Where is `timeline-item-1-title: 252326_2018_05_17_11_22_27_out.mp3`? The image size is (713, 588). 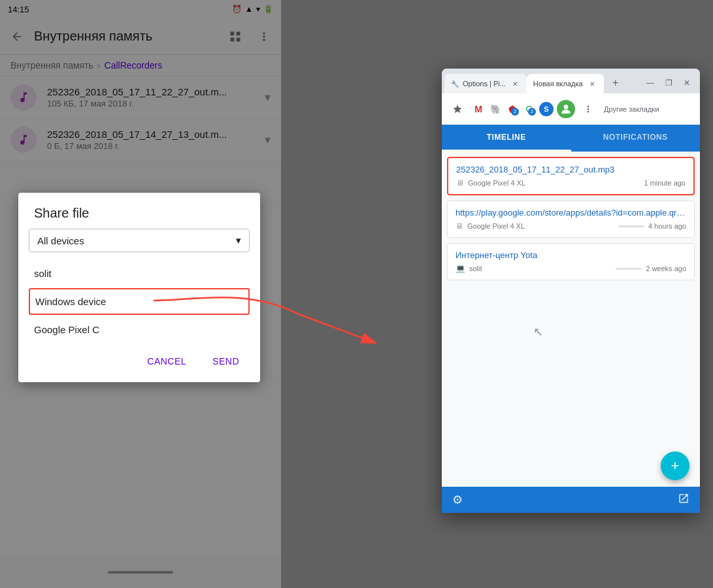
timeline-item-1-title: 252326_2018_05_17_11_22_27_out.mp3 is located at coordinates (571, 170).